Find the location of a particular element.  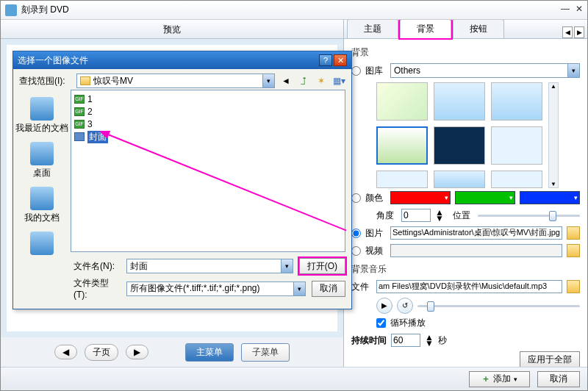

duration-unit: 秒 is located at coordinates (442, 341).